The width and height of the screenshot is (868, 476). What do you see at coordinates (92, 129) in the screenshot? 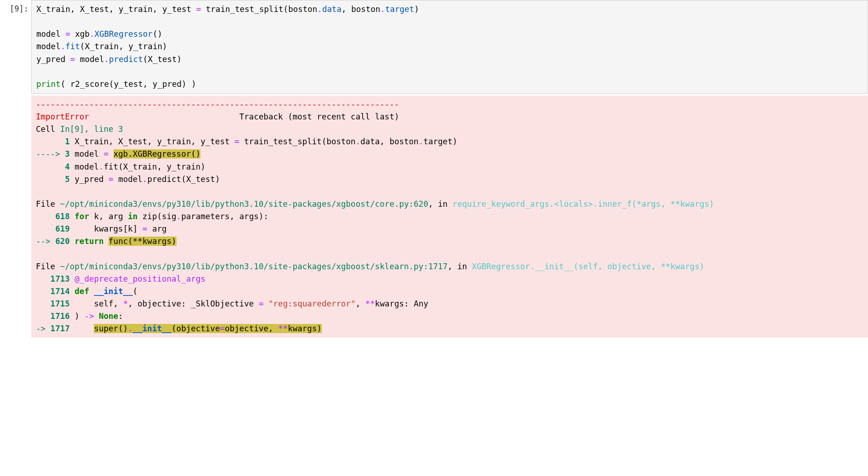
I see `tb-location-where: In[9], line 3` at bounding box center [92, 129].